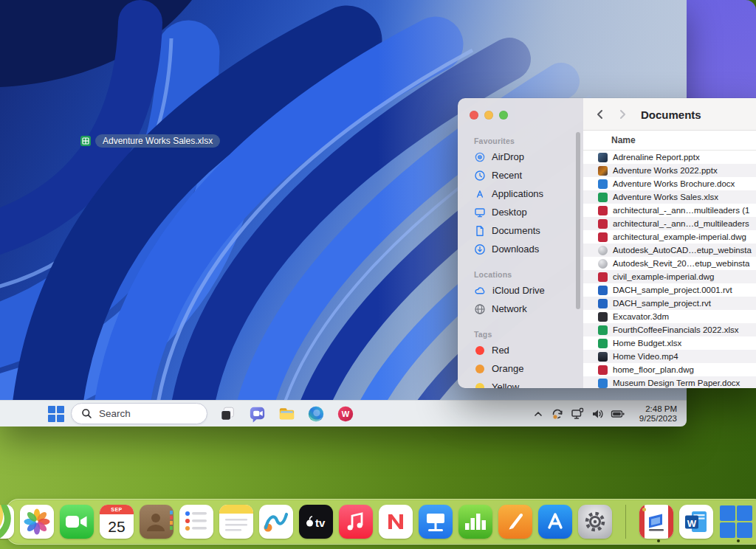 The height and width of the screenshot is (549, 756). Describe the element at coordinates (538, 414) in the screenshot. I see `tray-chevron-up-icon` at that location.